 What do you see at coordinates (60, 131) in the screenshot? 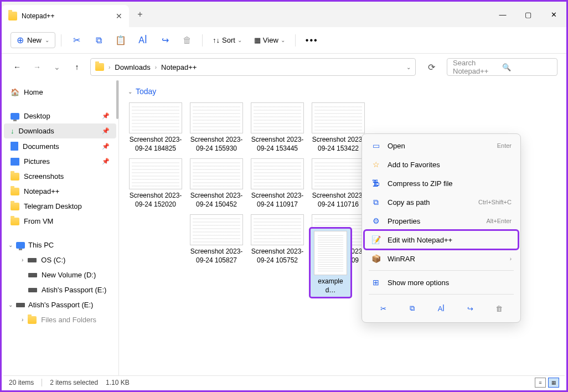
I see `sidebar-downloads: ↓ Downloads 📌` at bounding box center [60, 131].